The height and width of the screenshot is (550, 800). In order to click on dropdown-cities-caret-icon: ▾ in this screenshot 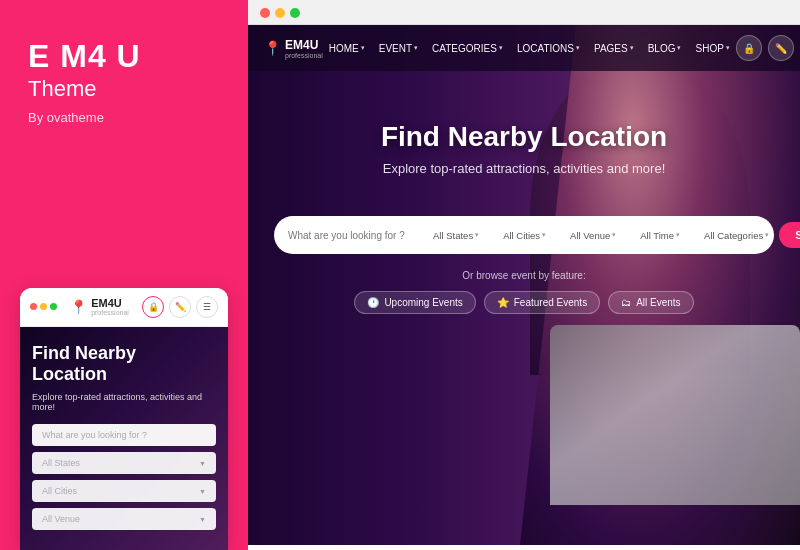, I will do `click(544, 235)`.